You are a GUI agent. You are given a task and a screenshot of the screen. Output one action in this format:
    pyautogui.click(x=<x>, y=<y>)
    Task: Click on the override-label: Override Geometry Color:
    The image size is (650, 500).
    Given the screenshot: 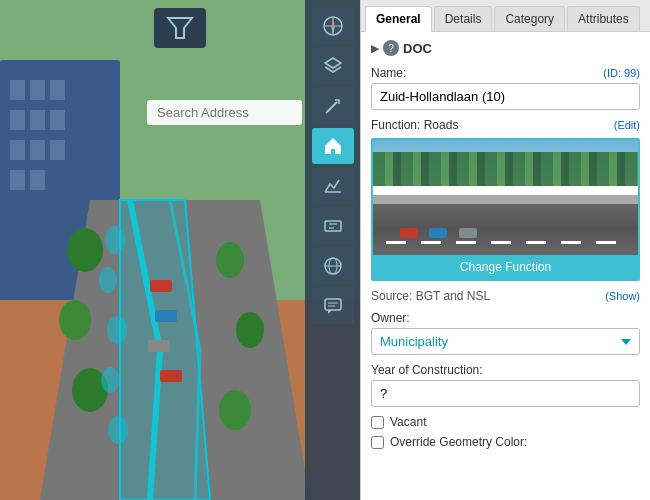 What is the action you would take?
    pyautogui.click(x=458, y=442)
    